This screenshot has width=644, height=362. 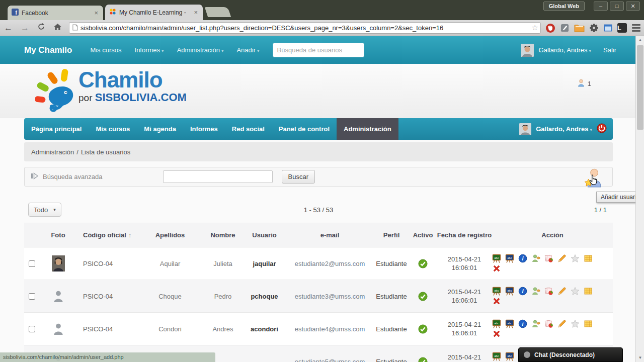 I want to click on scroll-down-icon: ▼, so click(x=640, y=358).